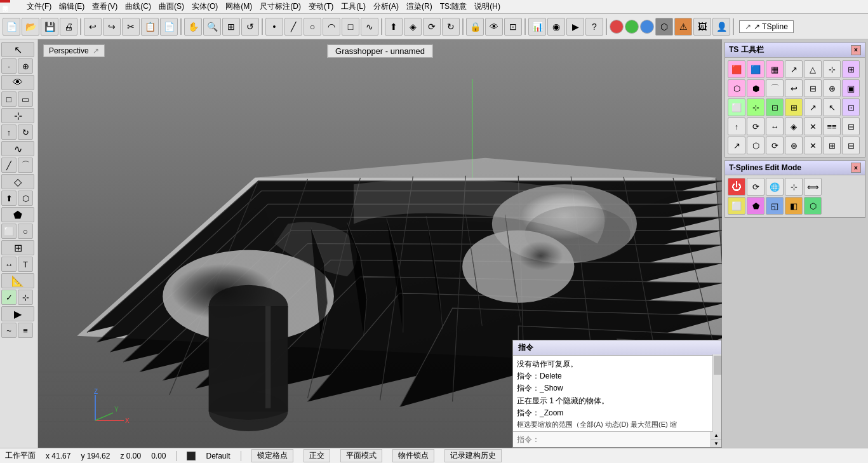 The height and width of the screenshot is (463, 868). What do you see at coordinates (756, 88) in the screenshot?
I see `ts-btn-9: ⬢` at bounding box center [756, 88].